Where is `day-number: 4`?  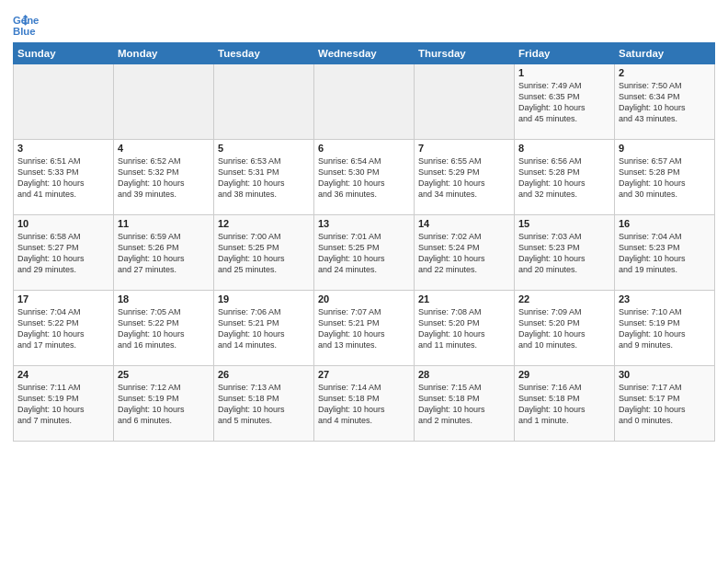
day-number: 4 is located at coordinates (164, 148).